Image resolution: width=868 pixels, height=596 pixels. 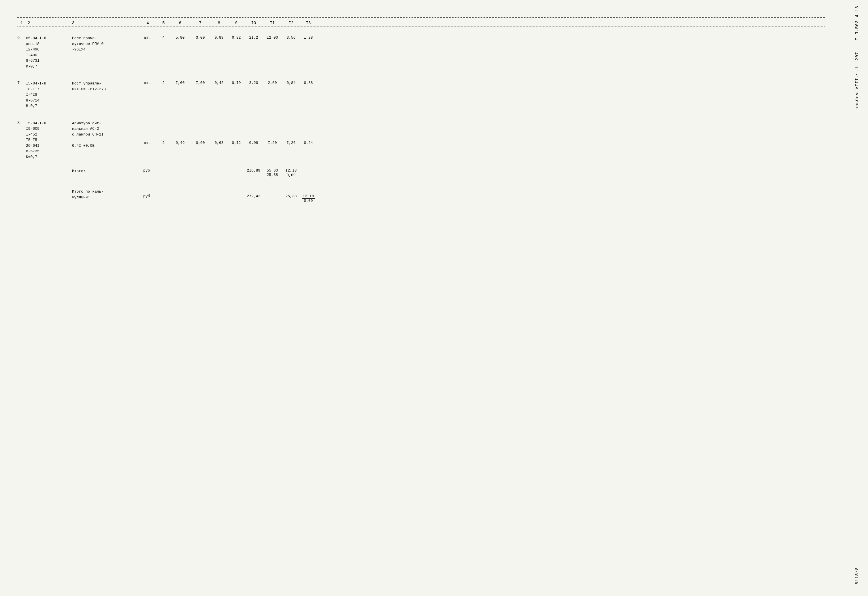 I want to click on col-header-4: 4, so click(x=148, y=23).